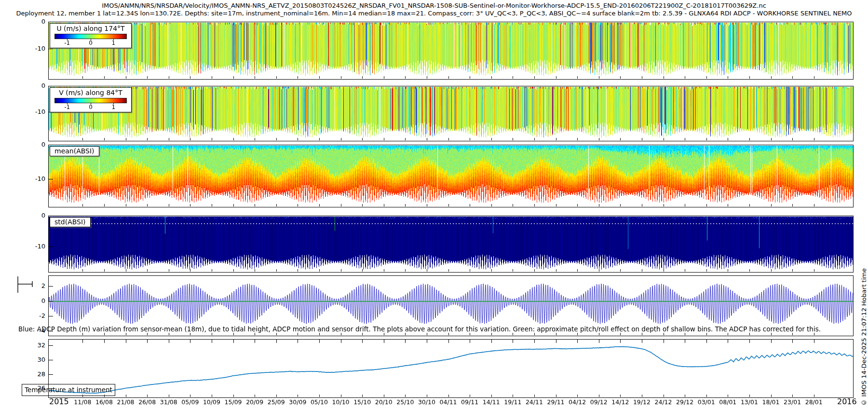 This screenshot has width=868, height=410. Describe the element at coordinates (451, 176) in the screenshot. I see `panel-mean-absi: mean(ABSI)` at that location.